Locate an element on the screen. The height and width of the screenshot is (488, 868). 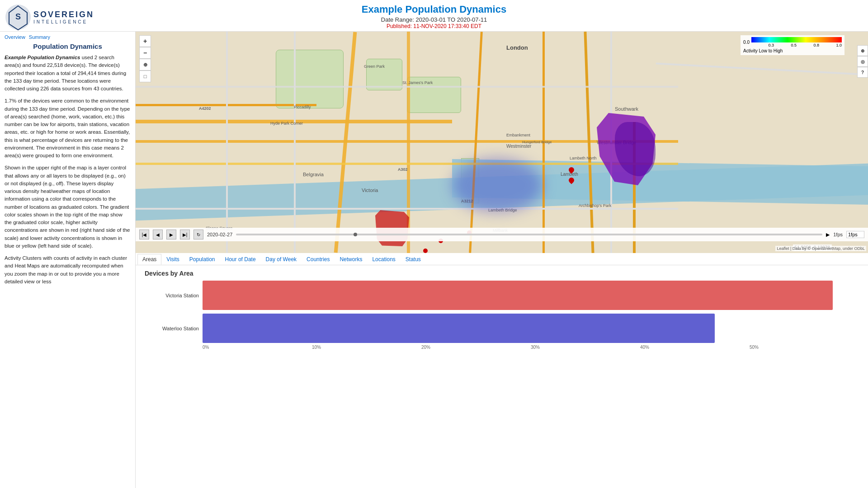
nav-summary: Summary is located at coordinates (40, 37).